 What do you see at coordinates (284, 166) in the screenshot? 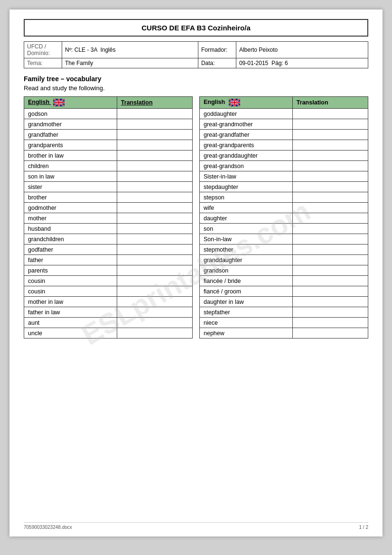
I see `table-row: great-grandson` at bounding box center [284, 166].